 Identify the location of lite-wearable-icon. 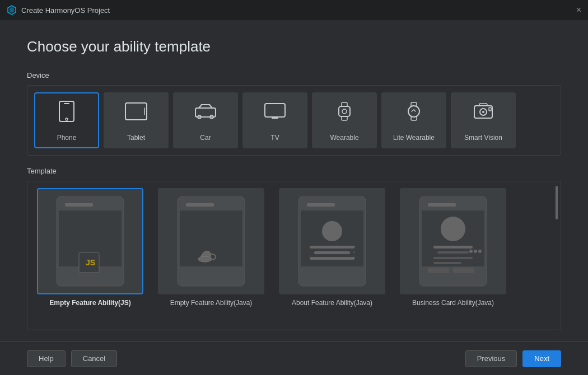
(414, 111).